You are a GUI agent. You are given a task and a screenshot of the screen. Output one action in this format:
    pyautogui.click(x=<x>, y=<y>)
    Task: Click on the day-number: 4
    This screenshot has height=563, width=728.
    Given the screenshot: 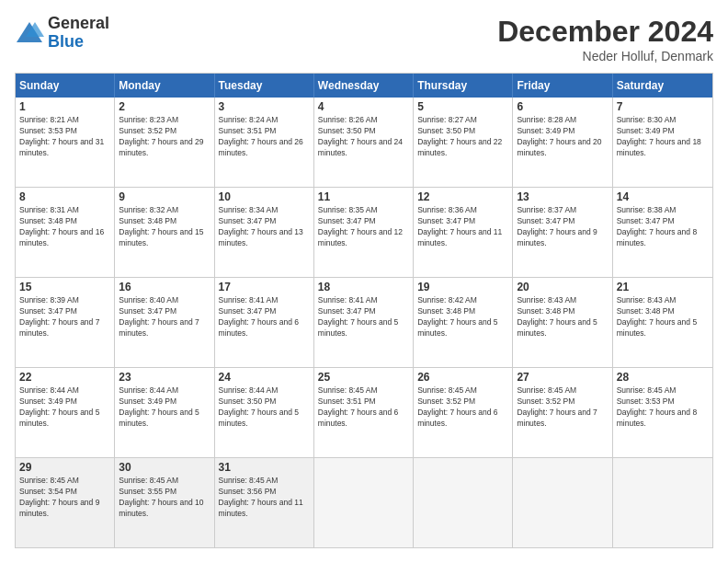 What is the action you would take?
    pyautogui.click(x=364, y=107)
    